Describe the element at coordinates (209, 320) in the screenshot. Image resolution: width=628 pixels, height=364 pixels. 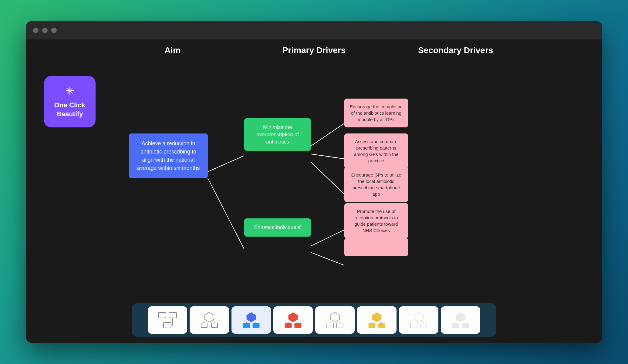
I see `flowchart-outline-icon` at that location.